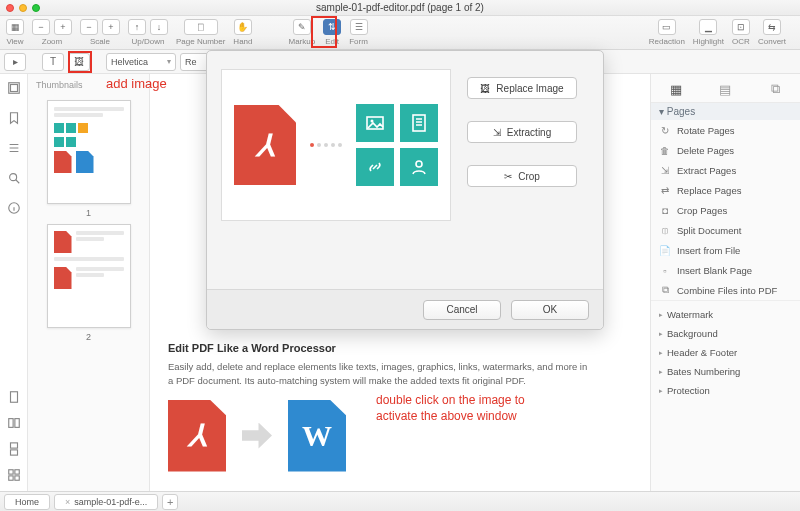 This screenshot has width=800, height=511. I want to click on page-up-icon: ↑, so click(137, 27).